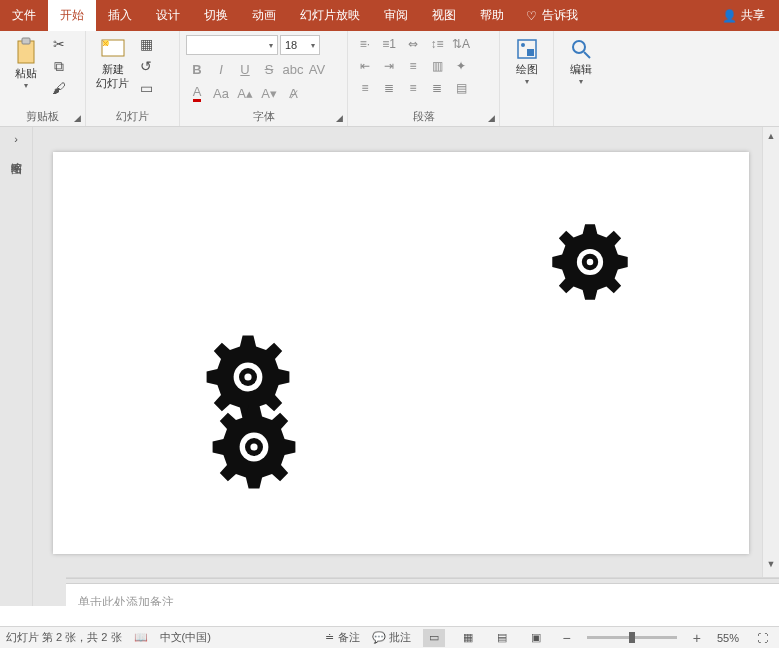 The image size is (779, 648). What do you see at coordinates (317, 69) in the screenshot?
I see `char-spacing-button: AV` at bounding box center [317, 69].